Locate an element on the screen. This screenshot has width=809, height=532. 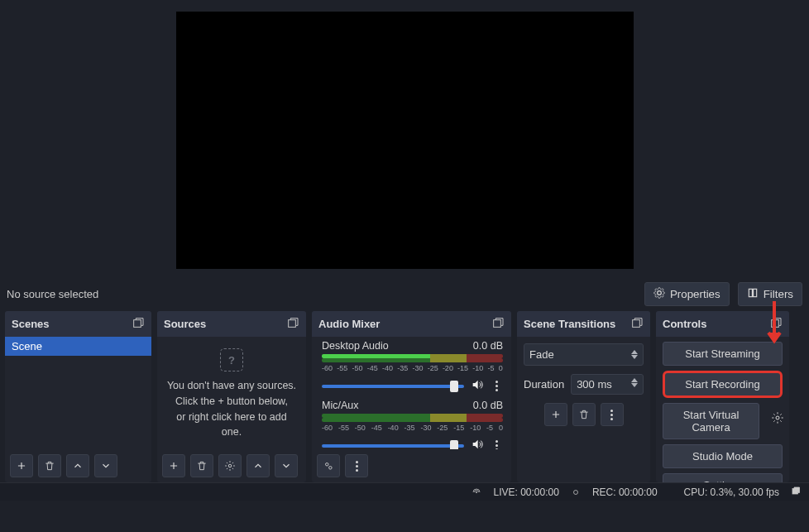
meter-ticks: -60-55-50-45-40-35-30-25-20-15-10-50 is located at coordinates (412, 368).